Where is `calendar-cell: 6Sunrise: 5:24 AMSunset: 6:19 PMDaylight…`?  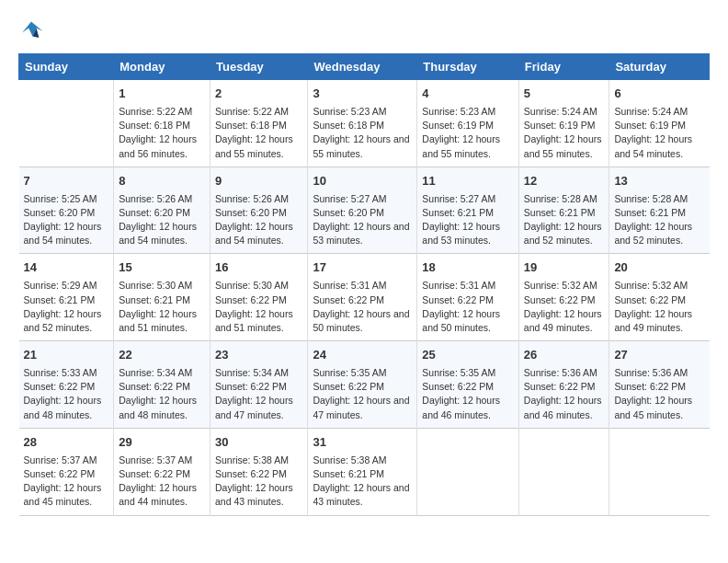
calendar-cell: 6Sunrise: 5:24 AMSunset: 6:19 PMDaylight… is located at coordinates (660, 123).